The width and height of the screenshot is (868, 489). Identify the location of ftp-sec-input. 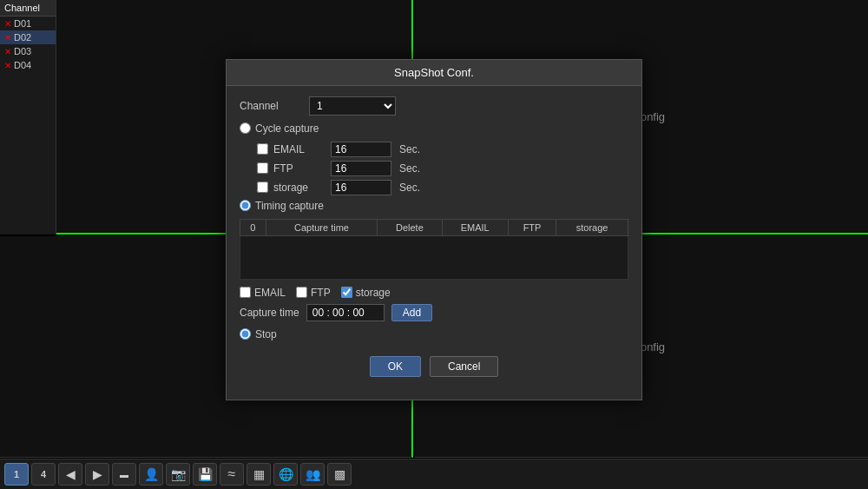
(361, 169).